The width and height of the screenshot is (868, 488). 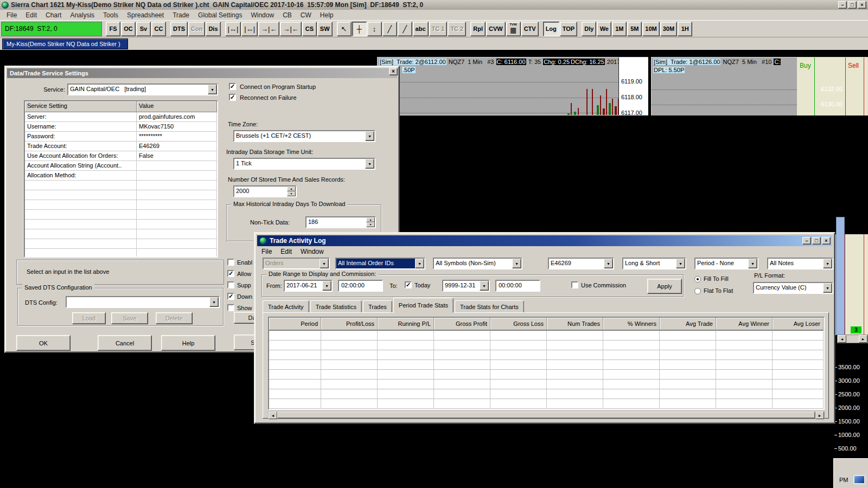 I want to click on close-icon: ×, so click(x=393, y=72).